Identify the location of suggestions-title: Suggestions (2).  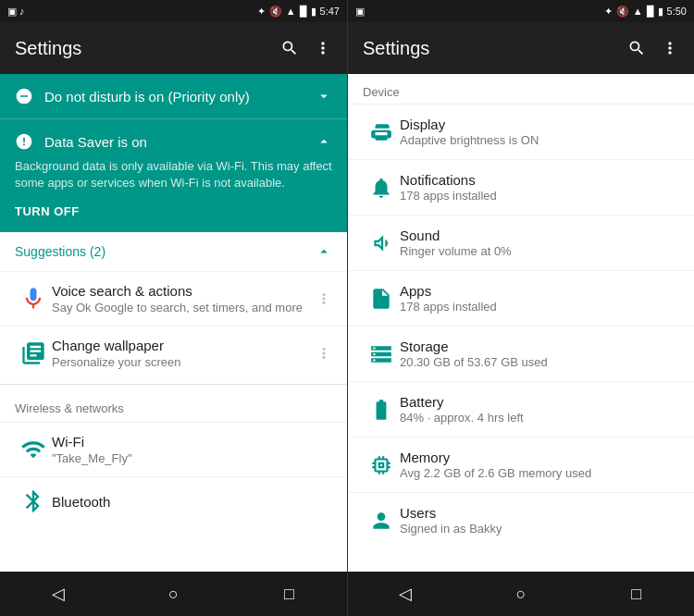
(60, 252).